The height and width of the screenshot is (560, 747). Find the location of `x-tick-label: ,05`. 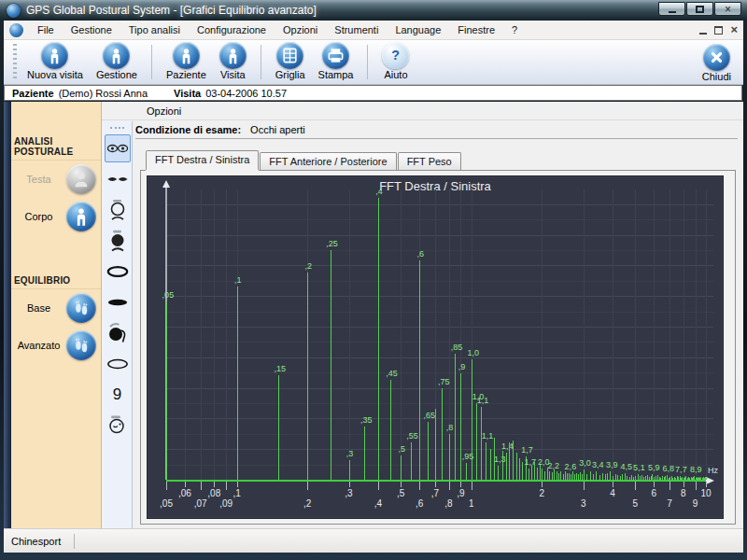

x-tick-label: ,05 is located at coordinates (166, 504).